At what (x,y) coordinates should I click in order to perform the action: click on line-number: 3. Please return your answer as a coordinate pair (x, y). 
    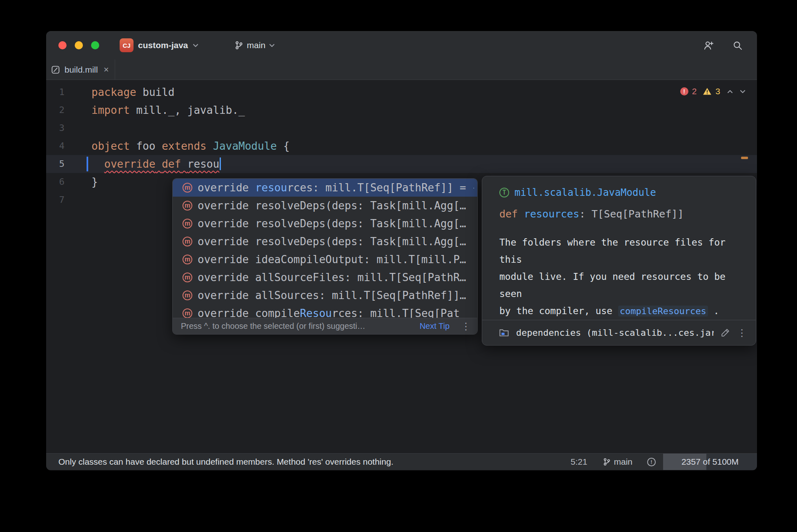
    Looking at the image, I should click on (56, 128).